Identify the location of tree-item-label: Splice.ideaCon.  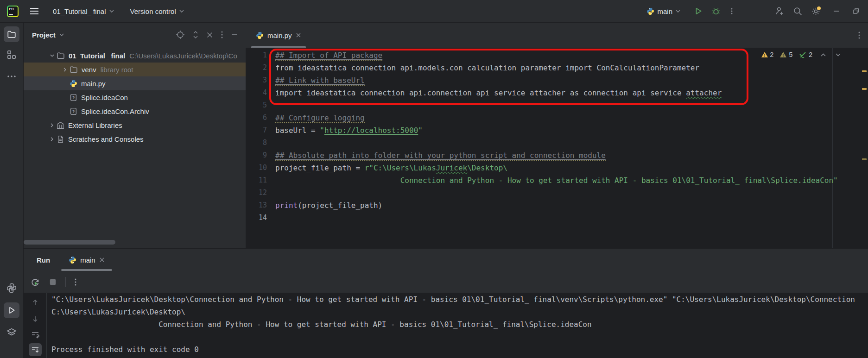
(105, 97).